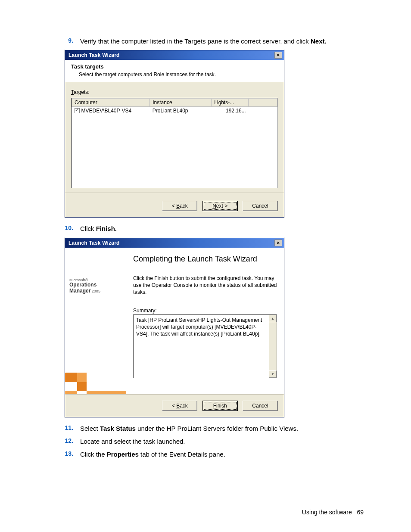 The image size is (411, 532). Describe the element at coordinates (181, 111) in the screenshot. I see `cell-instance: ProLiant BL40p` at that location.